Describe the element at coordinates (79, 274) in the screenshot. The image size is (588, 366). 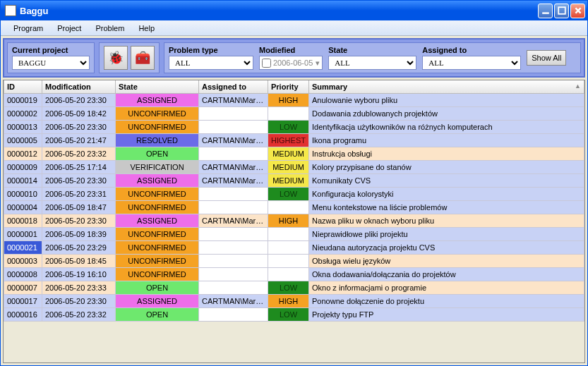
I see `cell-modification: 2006-05-19 16:10` at that location.